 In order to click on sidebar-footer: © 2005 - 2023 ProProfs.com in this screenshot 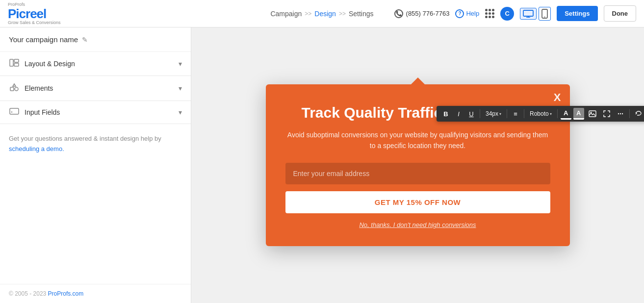, I will do `click(95, 293)`.